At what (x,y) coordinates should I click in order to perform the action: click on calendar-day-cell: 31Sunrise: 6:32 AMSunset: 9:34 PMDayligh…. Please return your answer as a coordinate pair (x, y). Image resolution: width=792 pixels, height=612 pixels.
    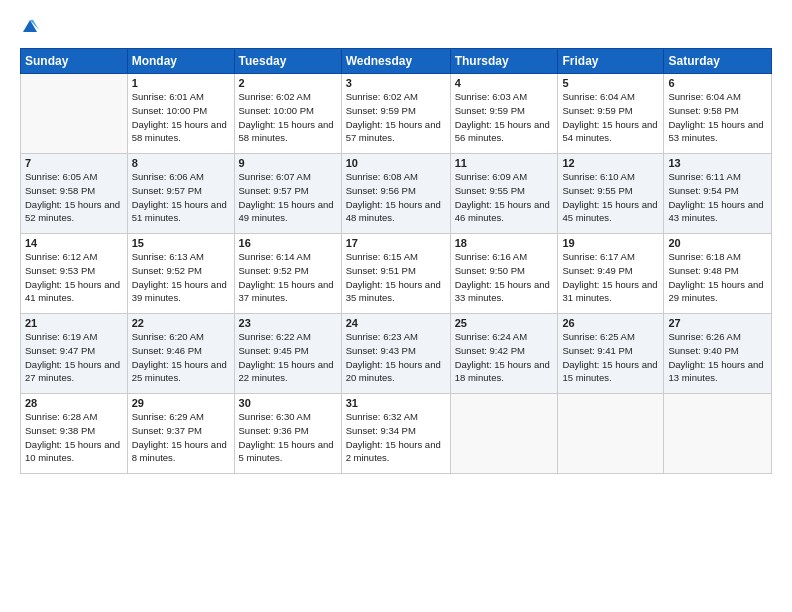
    Looking at the image, I should click on (396, 434).